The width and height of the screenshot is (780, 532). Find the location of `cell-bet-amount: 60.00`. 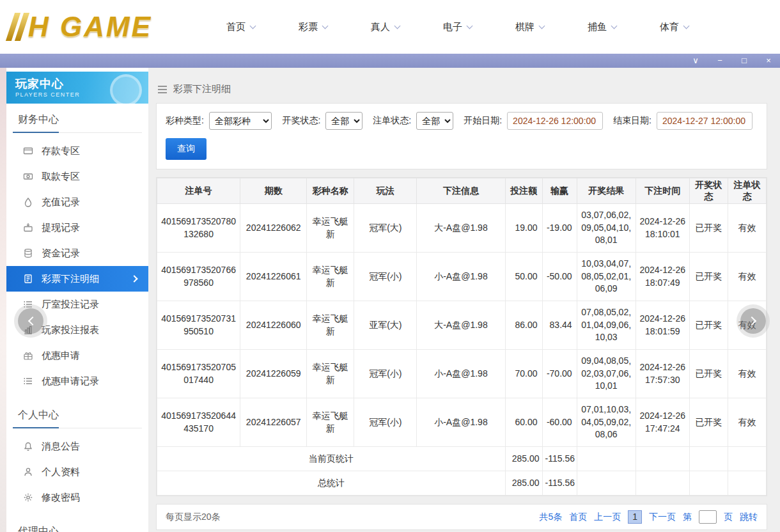

cell-bet-amount: 60.00 is located at coordinates (524, 423).